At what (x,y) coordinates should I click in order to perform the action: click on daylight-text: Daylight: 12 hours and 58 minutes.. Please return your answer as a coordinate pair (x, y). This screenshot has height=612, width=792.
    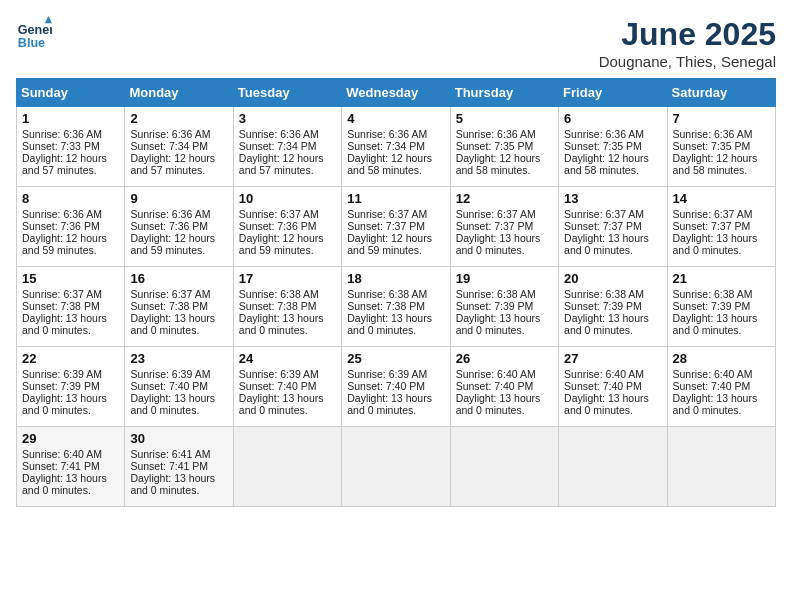
    Looking at the image, I should click on (606, 164).